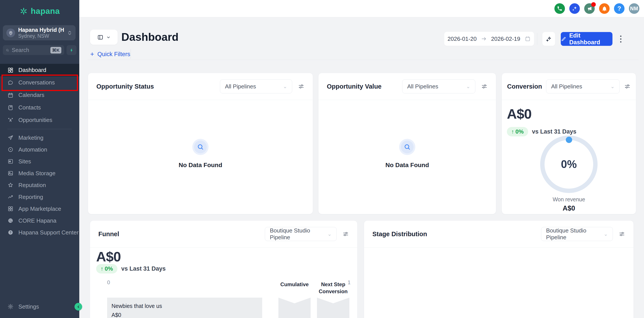 The width and height of the screenshot is (644, 318). What do you see at coordinates (8, 50) in the screenshot?
I see `search-icon` at bounding box center [8, 50].